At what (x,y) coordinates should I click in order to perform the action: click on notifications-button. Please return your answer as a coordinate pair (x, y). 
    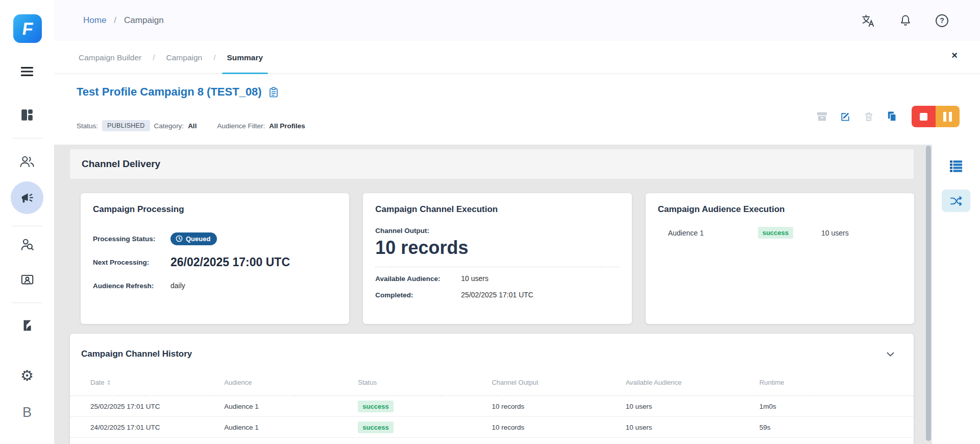
    Looking at the image, I should click on (905, 20).